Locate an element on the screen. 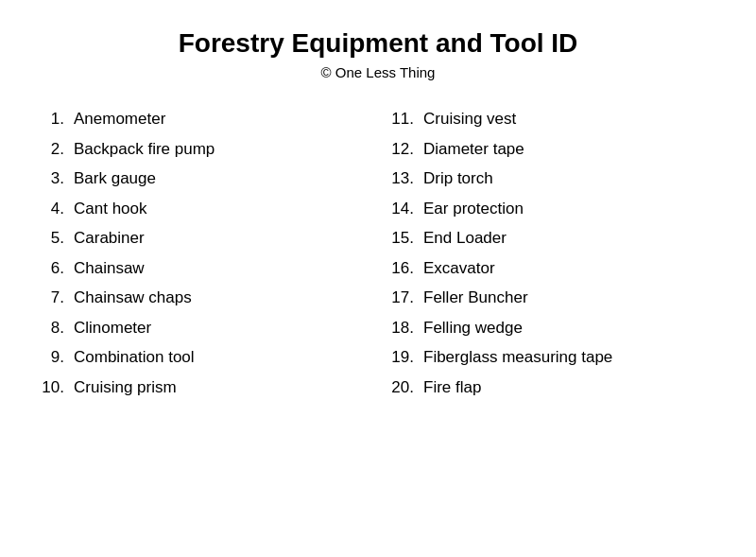 The image size is (756, 557). item-label: Anemometer is located at coordinates (226, 119).